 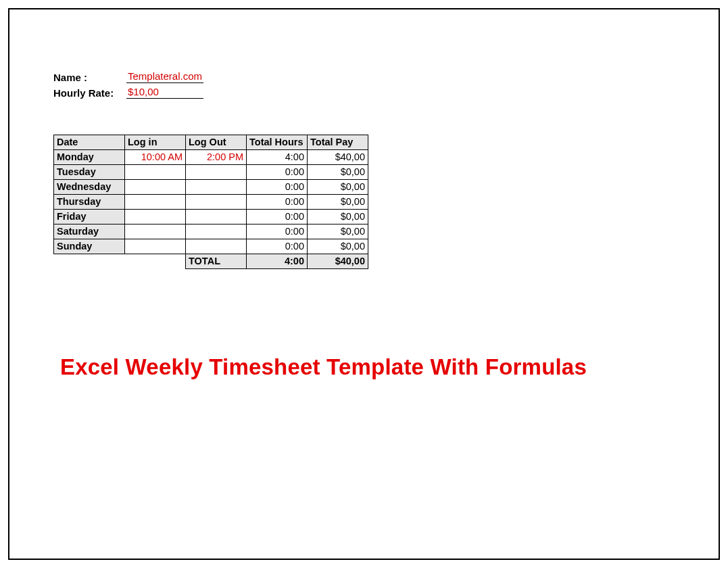 What do you see at coordinates (128, 77) in the screenshot?
I see `name-row: Name : Templateral.com` at bounding box center [128, 77].